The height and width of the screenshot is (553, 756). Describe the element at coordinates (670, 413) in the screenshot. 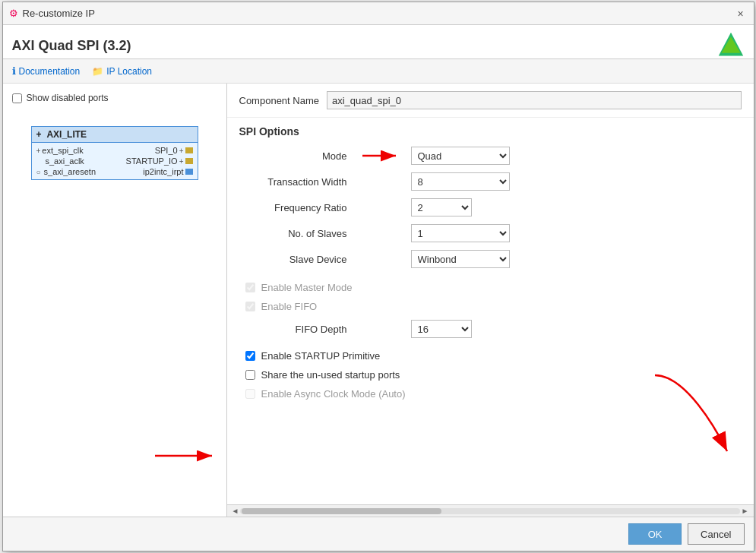

I see `ok-arrow-overlay` at that location.